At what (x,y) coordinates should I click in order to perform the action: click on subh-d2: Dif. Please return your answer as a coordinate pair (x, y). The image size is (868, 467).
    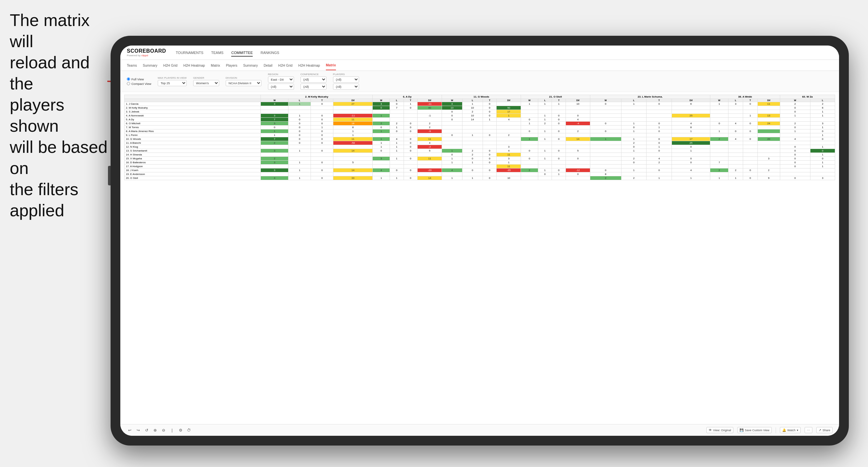
    Looking at the image, I should click on (430, 100).